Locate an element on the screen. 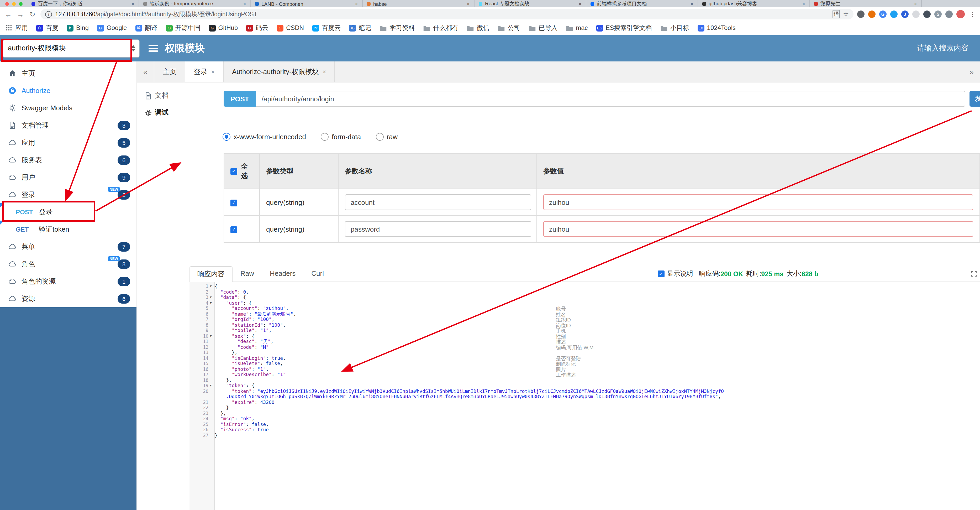 The height and width of the screenshot is (510, 980). doc-strip-调试: 调试 is located at coordinates (164, 113).